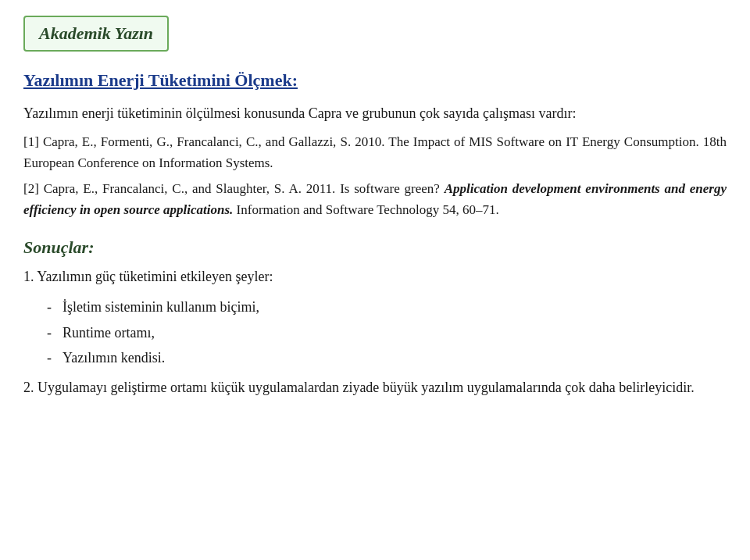 The image size is (750, 560). I want to click on main-heading: Yazılımın Enerji Tüketimini Ölçmek:, so click(375, 81).